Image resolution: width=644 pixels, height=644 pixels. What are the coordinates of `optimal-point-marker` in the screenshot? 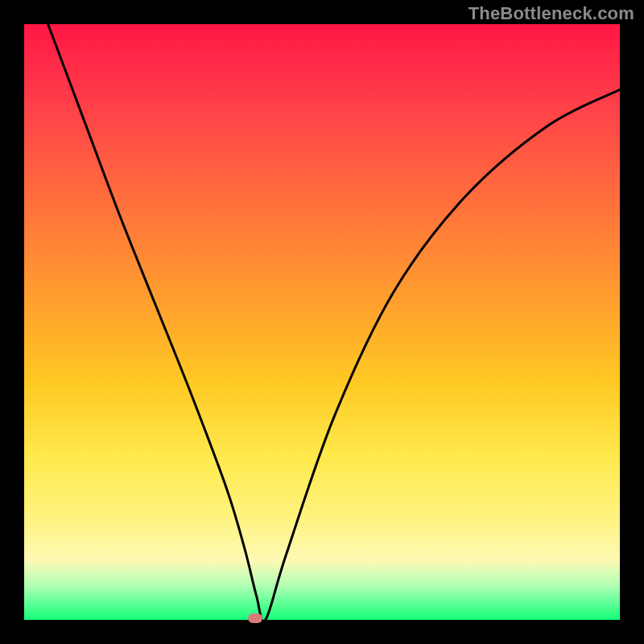 It's located at (255, 618).